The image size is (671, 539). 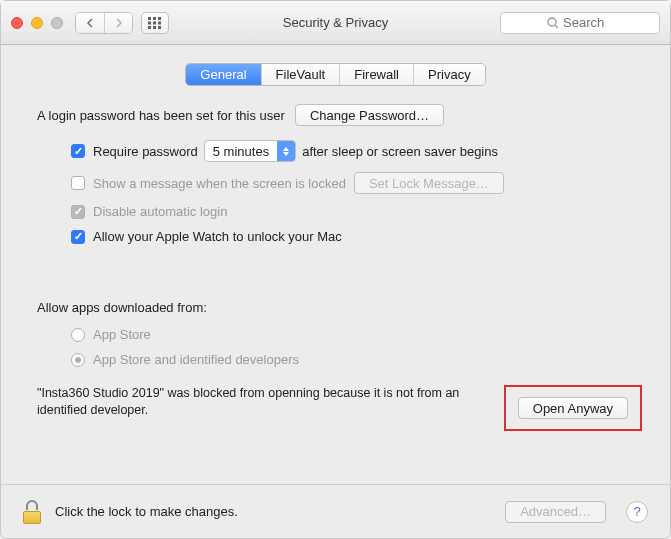 I want to click on nav-history, so click(x=104, y=23).